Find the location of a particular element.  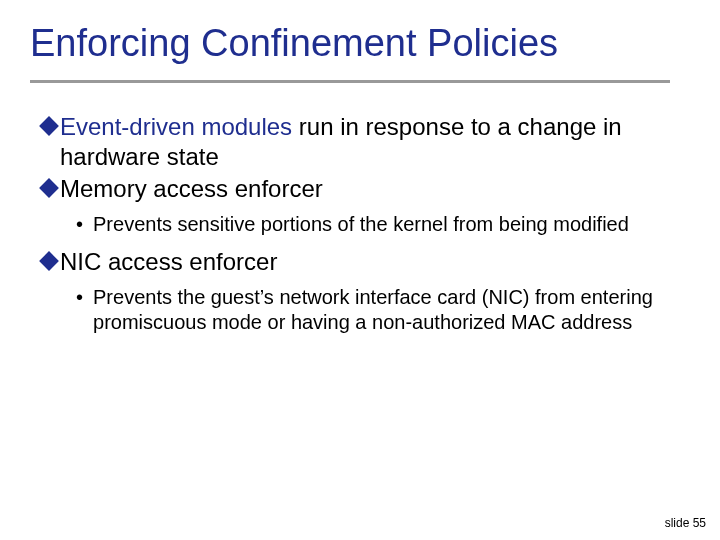

bullet-level-1: Event-driven modules run in response to … is located at coordinates (352, 142).